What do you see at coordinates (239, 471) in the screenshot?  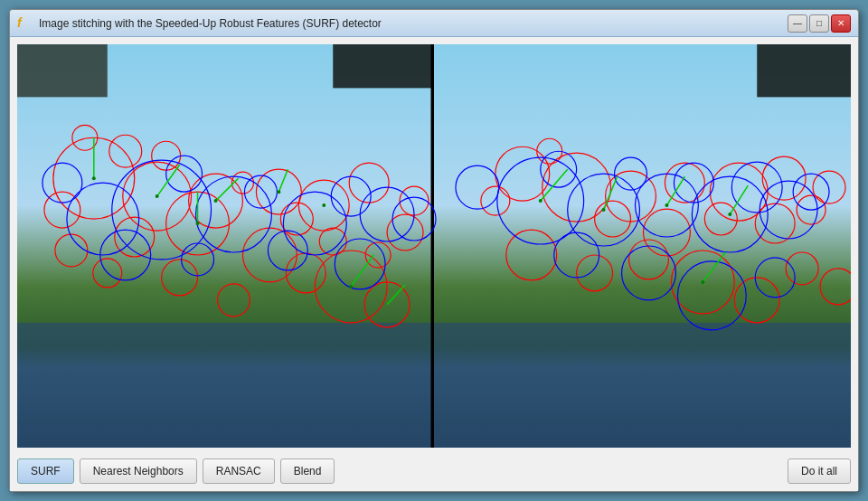 I see `ransac-button: RANSAC` at bounding box center [239, 471].